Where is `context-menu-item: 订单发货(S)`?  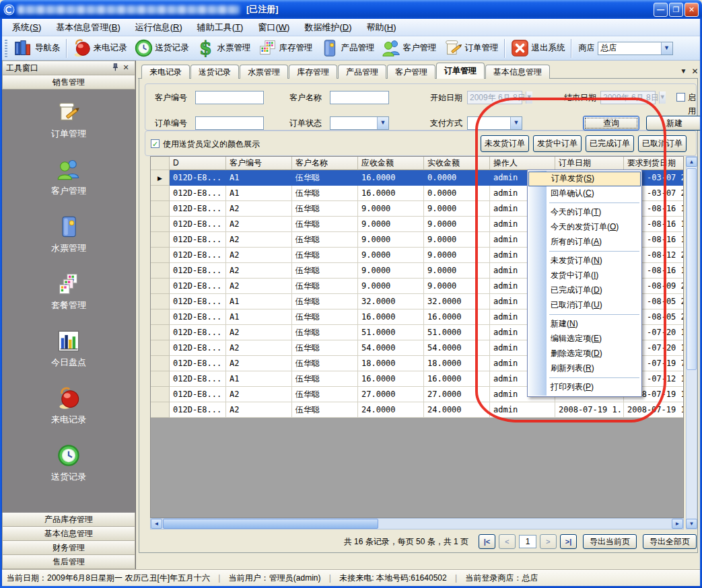 context-menu-item: 订单发货(S) is located at coordinates (584, 179).